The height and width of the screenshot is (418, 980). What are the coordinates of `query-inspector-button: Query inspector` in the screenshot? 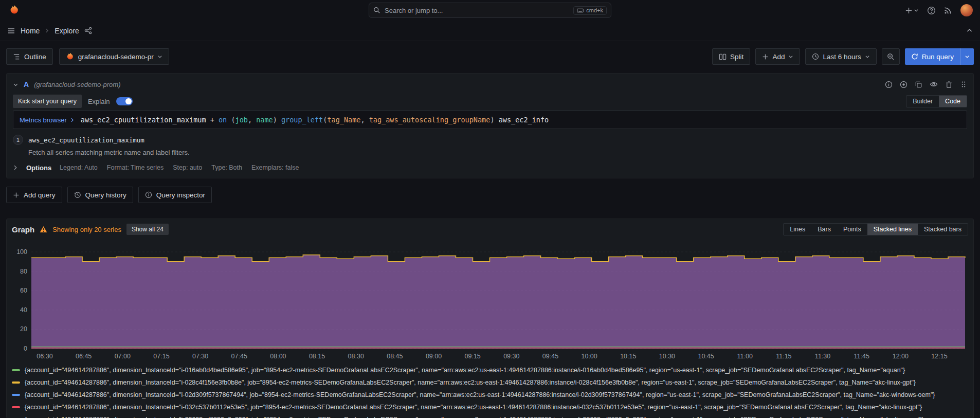 It's located at (175, 195).